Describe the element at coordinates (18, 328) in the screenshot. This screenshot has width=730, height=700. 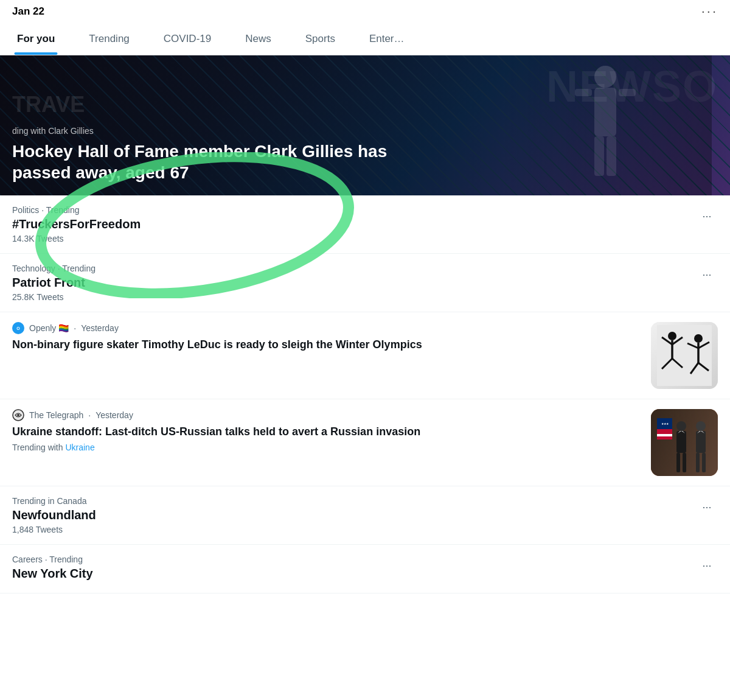
I see `openly-source-icon: O` at that location.